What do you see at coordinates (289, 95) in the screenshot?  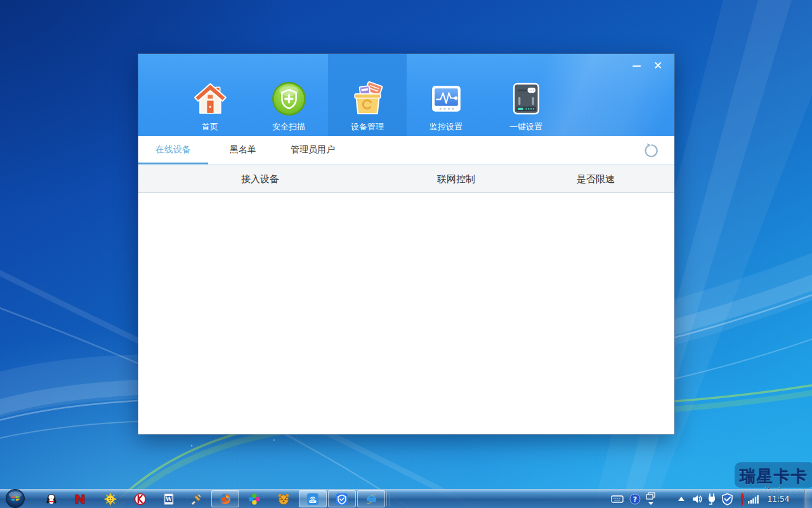 I see `nav-item-security-scan: 安全扫描` at bounding box center [289, 95].